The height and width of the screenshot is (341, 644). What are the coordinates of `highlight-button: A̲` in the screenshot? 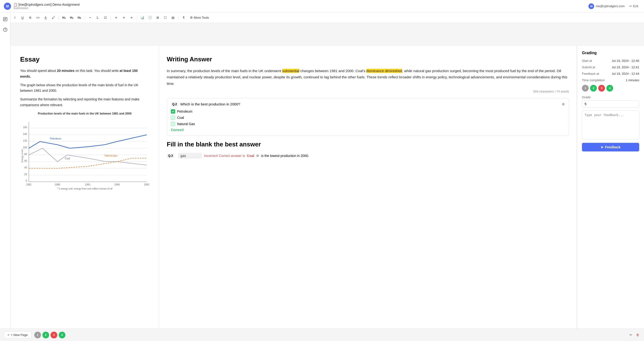 It's located at (46, 18).